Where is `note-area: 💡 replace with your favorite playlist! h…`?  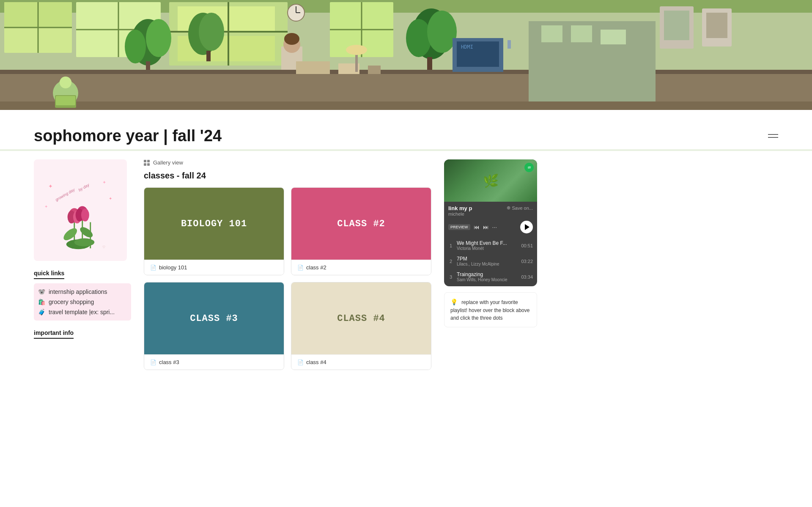
note-area: 💡 replace with your favorite playlist! h… is located at coordinates (491, 310).